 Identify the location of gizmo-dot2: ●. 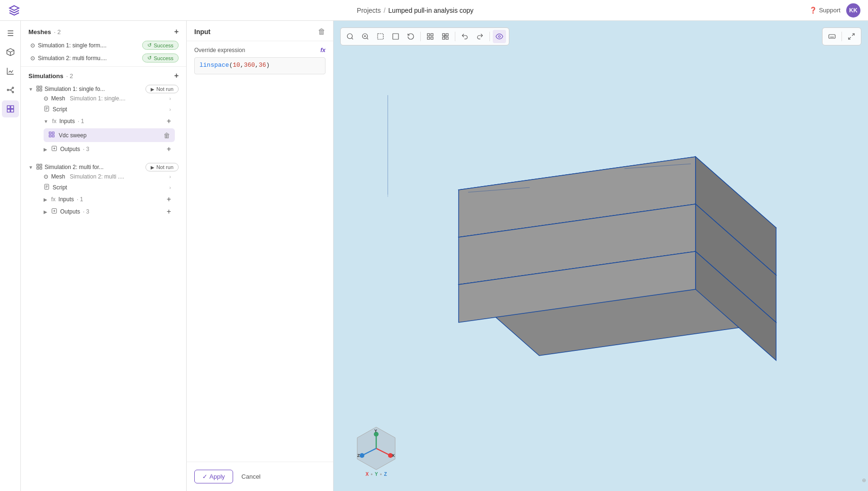
(381, 474).